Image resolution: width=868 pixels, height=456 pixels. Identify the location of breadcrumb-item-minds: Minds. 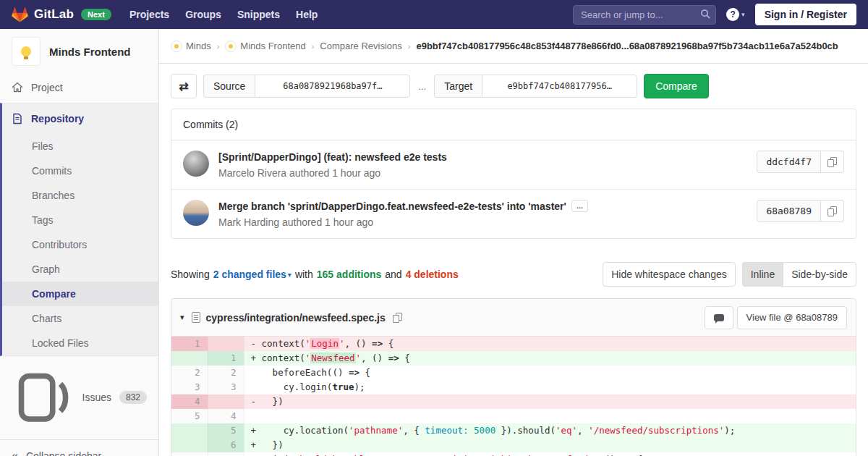
(191, 46).